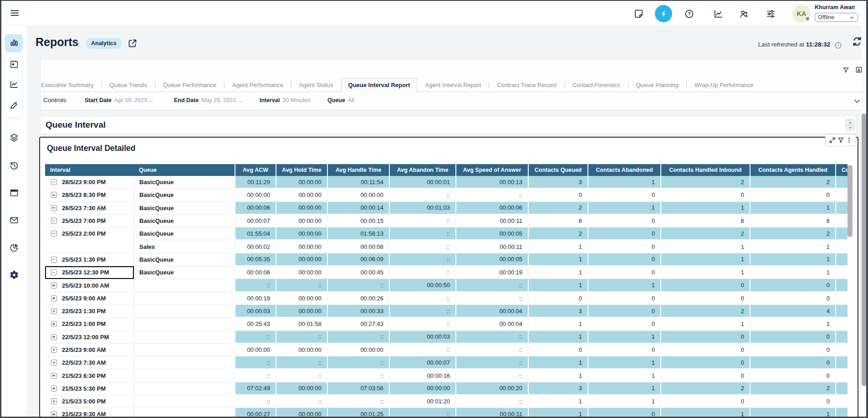 The width and height of the screenshot is (868, 418). Describe the element at coordinates (89, 412) in the screenshot. I see `interval-cell: 21/5/23 9:30 AM` at that location.